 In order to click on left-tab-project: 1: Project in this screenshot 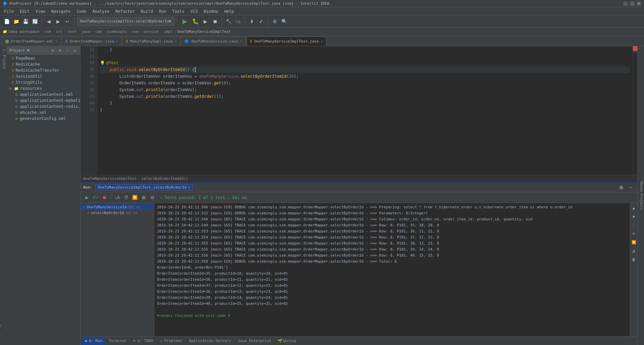, I will do `click(4, 196)`.